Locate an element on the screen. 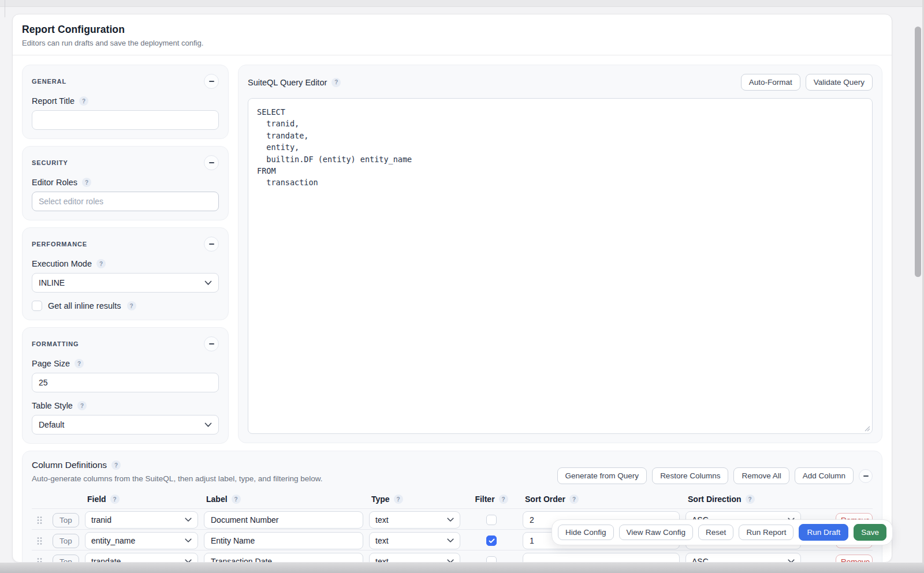  sort-order-input is located at coordinates (601, 557).